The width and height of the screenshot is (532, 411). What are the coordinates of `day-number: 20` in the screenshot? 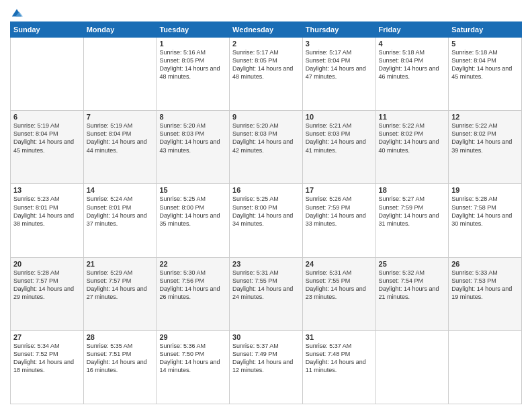 It's located at (47, 264).